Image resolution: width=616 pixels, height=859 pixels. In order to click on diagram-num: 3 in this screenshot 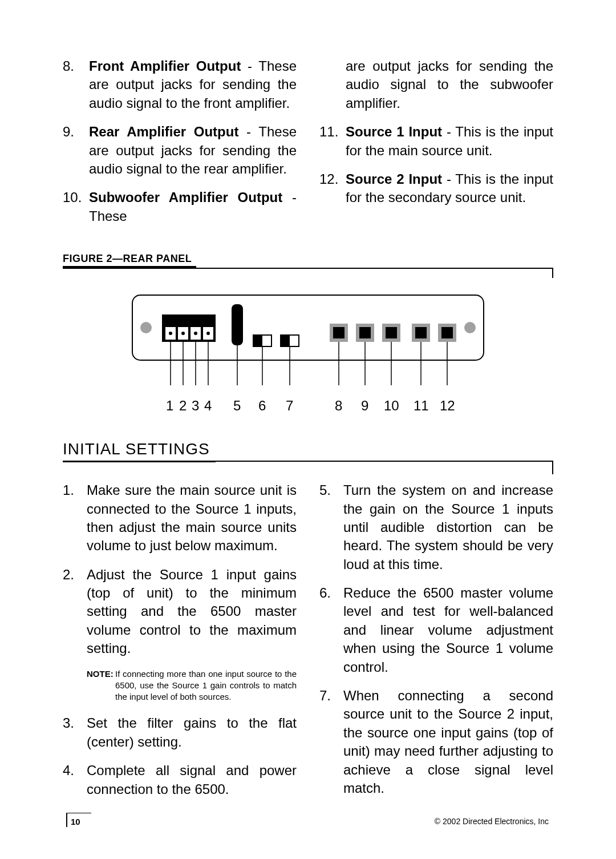, I will do `click(195, 406)`.